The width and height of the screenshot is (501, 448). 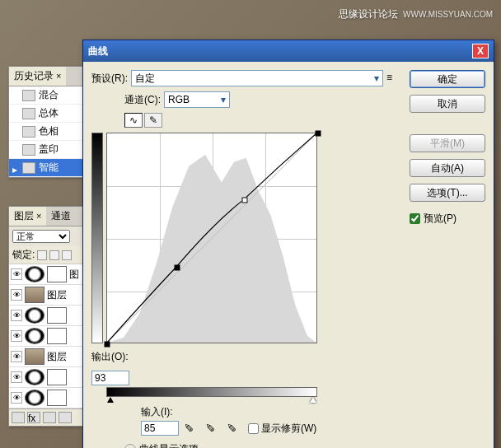 What do you see at coordinates (447, 168) in the screenshot?
I see `auto-button: 自动(A)` at bounding box center [447, 168].